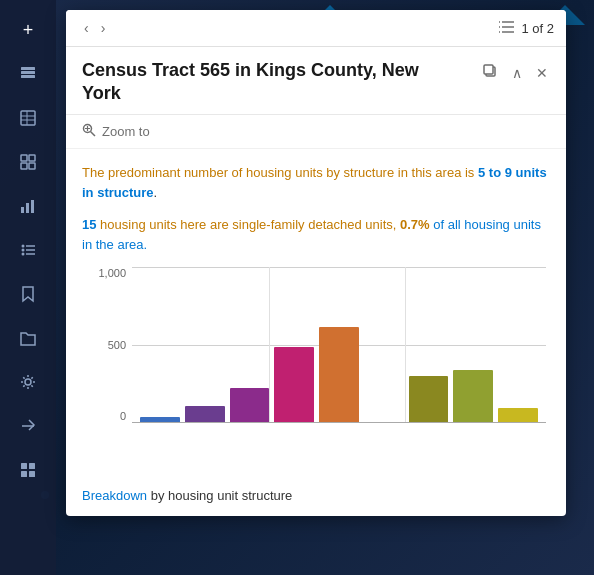 The image size is (594, 575). What do you see at coordinates (316, 81) in the screenshot?
I see `popup-header: Census Tract 565 in Kings County, New Yo…` at bounding box center [316, 81].